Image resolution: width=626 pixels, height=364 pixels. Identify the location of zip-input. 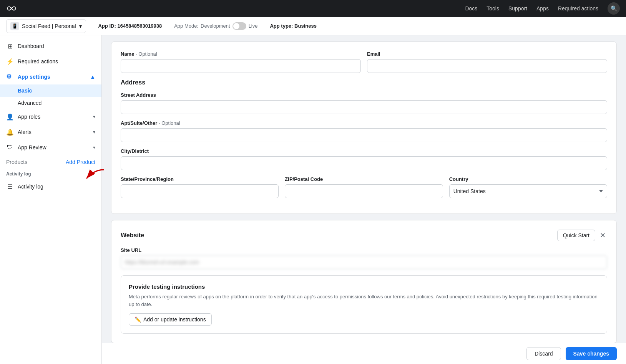
(364, 191).